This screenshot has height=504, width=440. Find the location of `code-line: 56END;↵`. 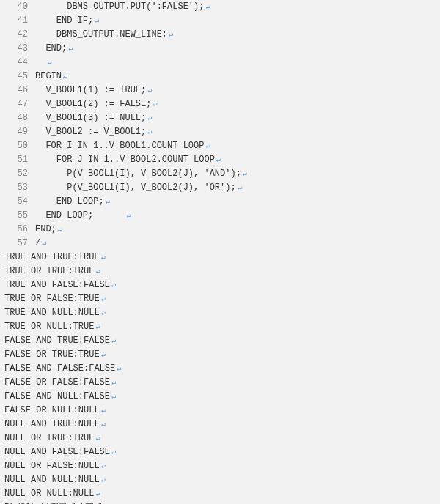

code-line: 56END;↵ is located at coordinates (221, 230).